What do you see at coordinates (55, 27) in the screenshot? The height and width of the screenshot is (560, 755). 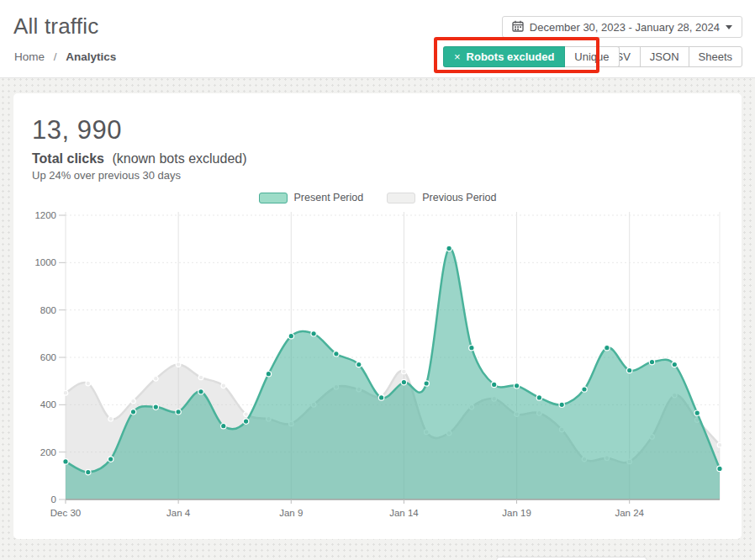 I see `page-title: All traffic` at bounding box center [55, 27].